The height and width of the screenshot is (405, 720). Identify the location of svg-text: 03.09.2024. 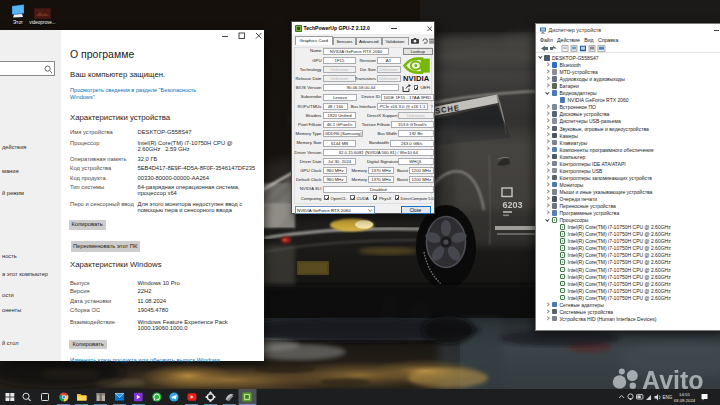
(685, 400).